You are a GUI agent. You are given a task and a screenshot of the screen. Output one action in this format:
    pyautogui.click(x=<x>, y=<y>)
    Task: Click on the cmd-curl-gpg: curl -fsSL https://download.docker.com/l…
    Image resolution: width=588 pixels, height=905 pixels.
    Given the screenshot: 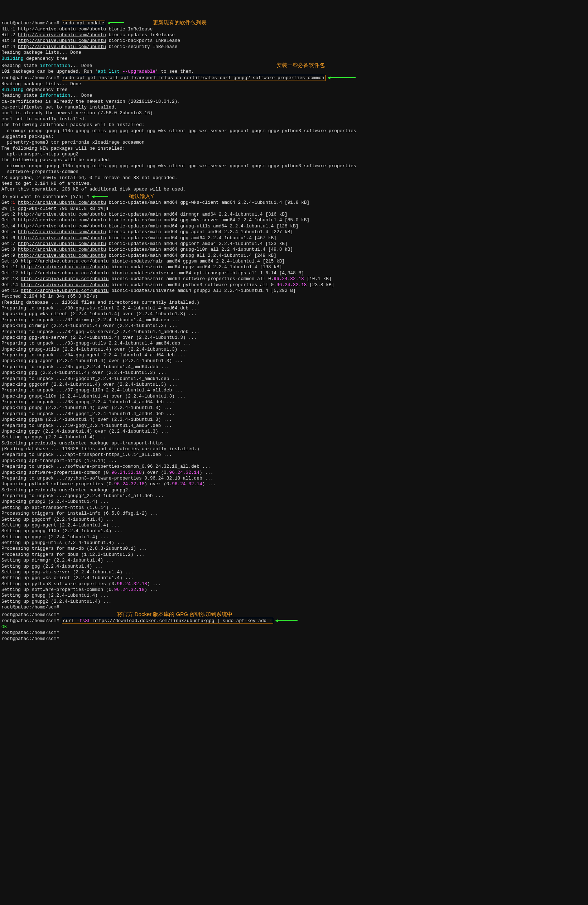 What is the action you would take?
    pyautogui.click(x=167, y=621)
    